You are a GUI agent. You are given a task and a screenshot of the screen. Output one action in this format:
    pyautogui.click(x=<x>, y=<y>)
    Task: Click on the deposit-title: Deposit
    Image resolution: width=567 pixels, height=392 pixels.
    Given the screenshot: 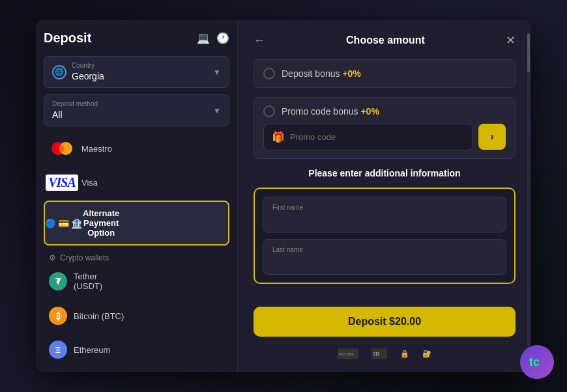 What is the action you would take?
    pyautogui.click(x=68, y=38)
    